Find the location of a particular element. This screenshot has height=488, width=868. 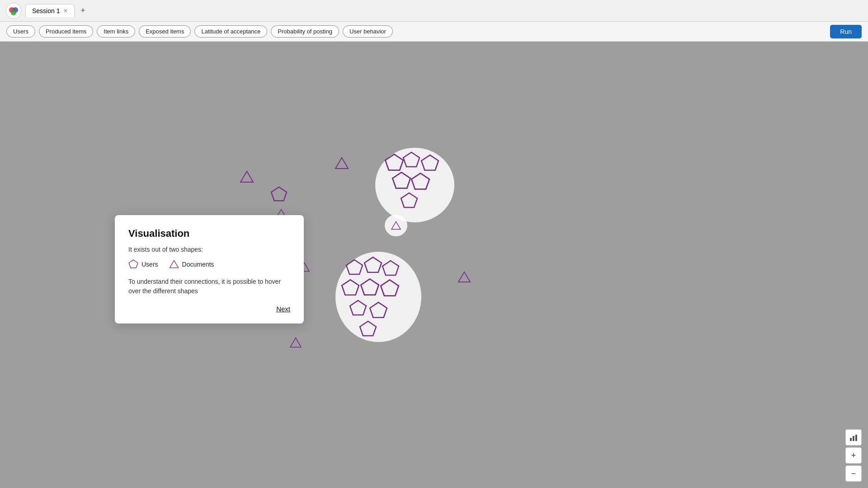

nav-tab-produced-items: Produced items is located at coordinates (66, 32).